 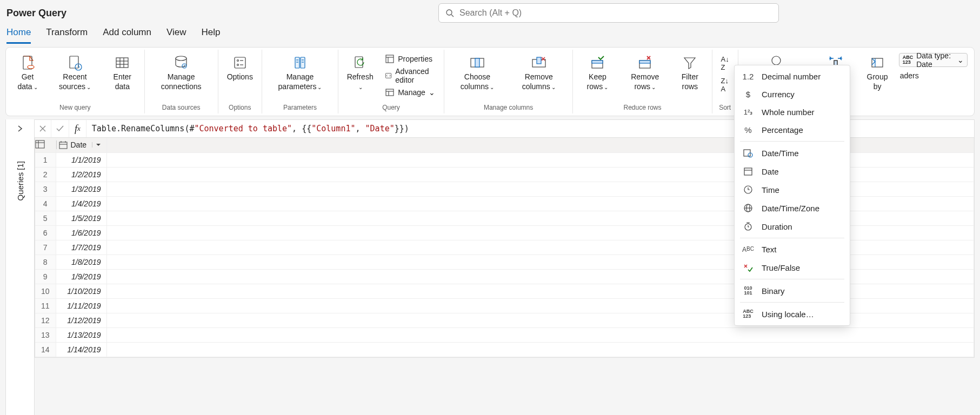 I want to click on cell-date: 1/8/2019, so click(x=81, y=262).